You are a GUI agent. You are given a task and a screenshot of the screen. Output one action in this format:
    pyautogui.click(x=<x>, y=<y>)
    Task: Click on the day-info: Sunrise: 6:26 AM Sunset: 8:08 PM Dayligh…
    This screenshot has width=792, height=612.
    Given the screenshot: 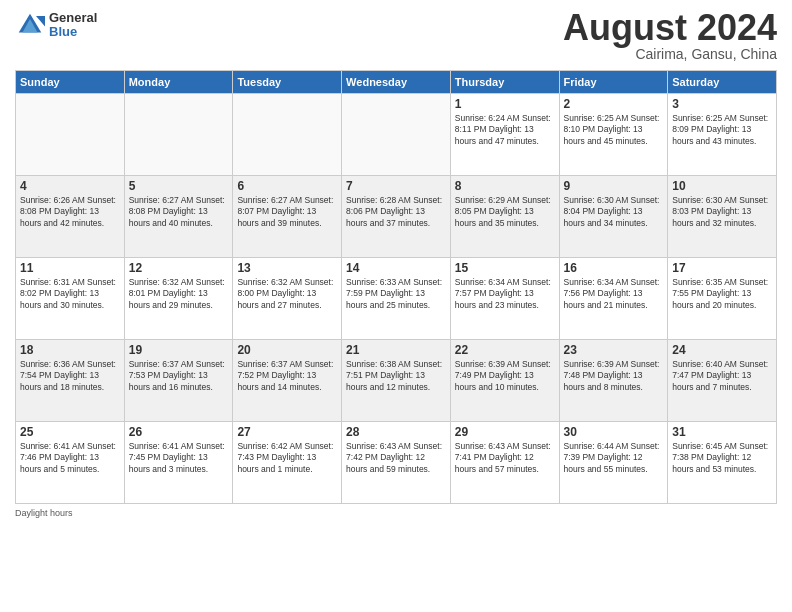 What is the action you would take?
    pyautogui.click(x=70, y=212)
    